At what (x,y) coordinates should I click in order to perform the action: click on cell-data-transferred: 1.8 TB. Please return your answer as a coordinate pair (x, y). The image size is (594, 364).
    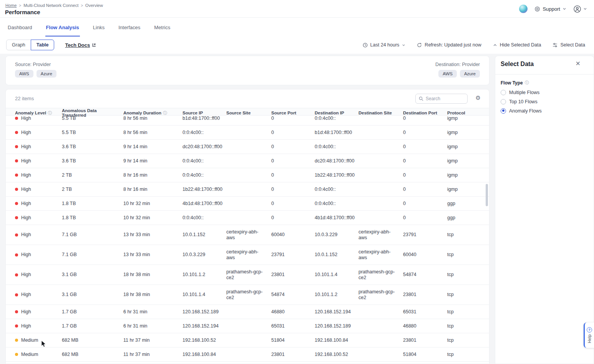
    Looking at the image, I should click on (93, 204).